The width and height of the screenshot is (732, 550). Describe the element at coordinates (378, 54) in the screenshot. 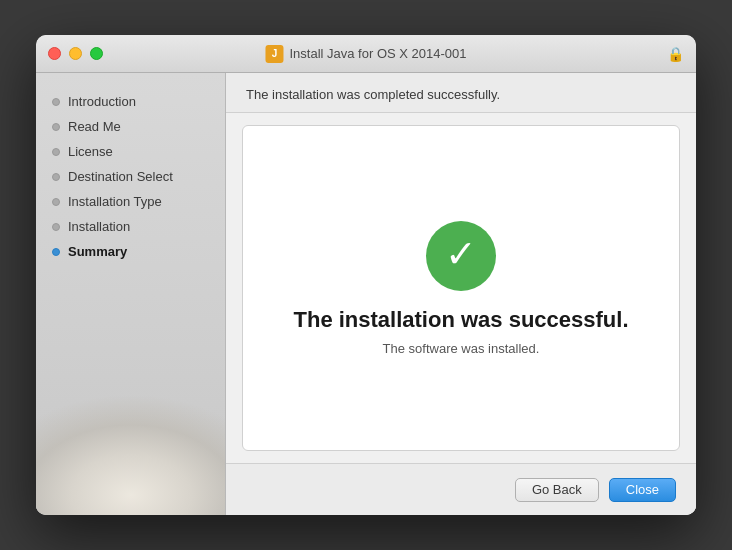

I see `window-title: Install Java for OS X 2014-001` at that location.